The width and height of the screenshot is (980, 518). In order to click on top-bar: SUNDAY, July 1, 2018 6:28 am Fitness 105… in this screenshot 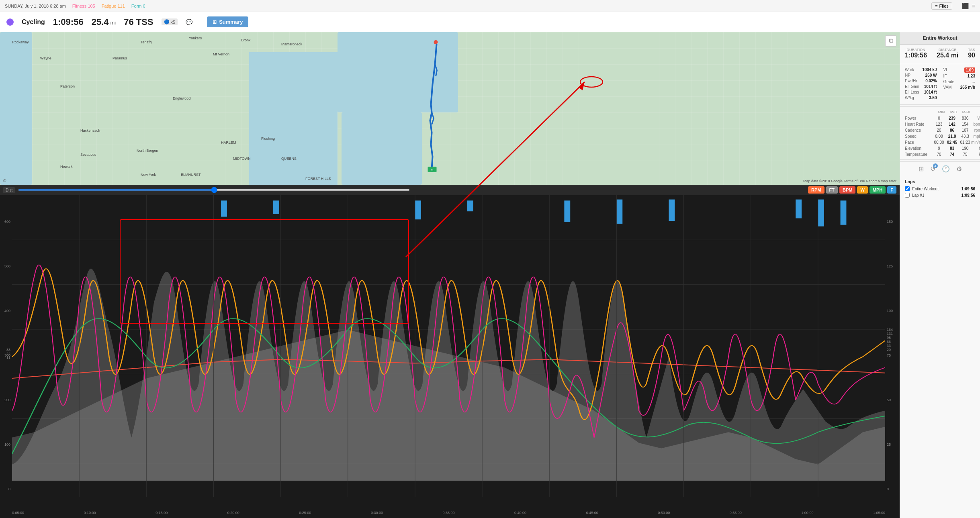, I will do `click(490, 6)`.